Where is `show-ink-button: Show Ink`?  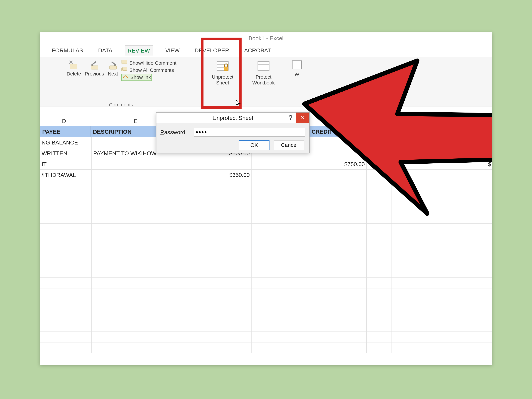 show-ink-button: Show Ink is located at coordinates (137, 77).